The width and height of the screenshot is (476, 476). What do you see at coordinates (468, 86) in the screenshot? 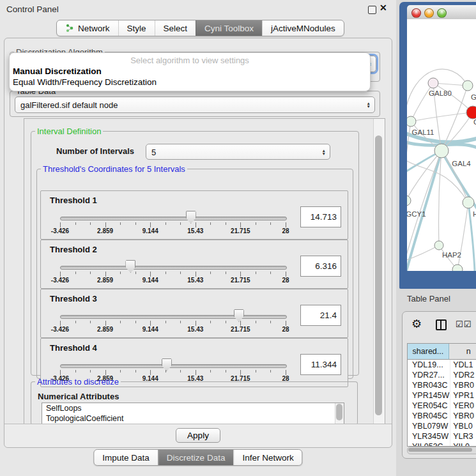
I see `network-node-g` at bounding box center [468, 86].